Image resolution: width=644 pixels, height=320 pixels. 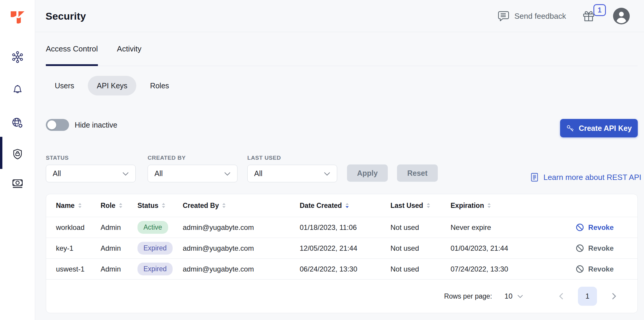 What do you see at coordinates (258, 174) in the screenshot?
I see `filter-last-used-value: All` at bounding box center [258, 174].